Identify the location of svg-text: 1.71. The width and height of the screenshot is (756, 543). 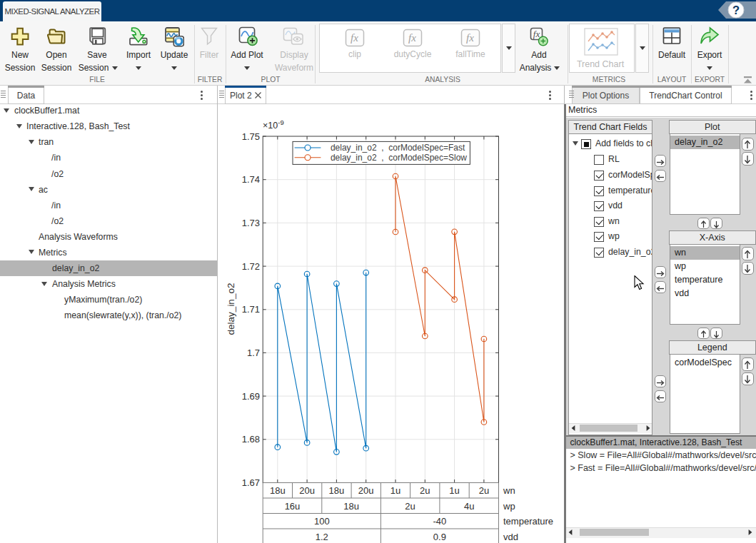
(251, 310).